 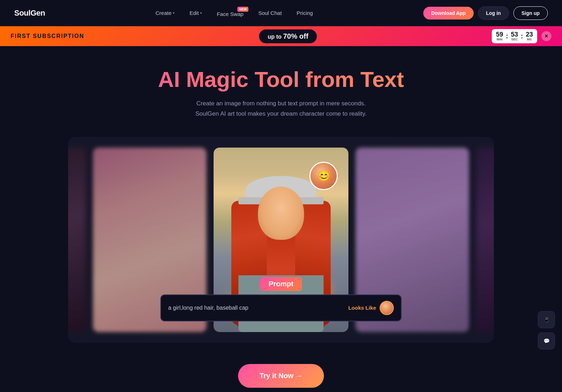 I want to click on nav-edit-label: Edit, so click(x=194, y=13).